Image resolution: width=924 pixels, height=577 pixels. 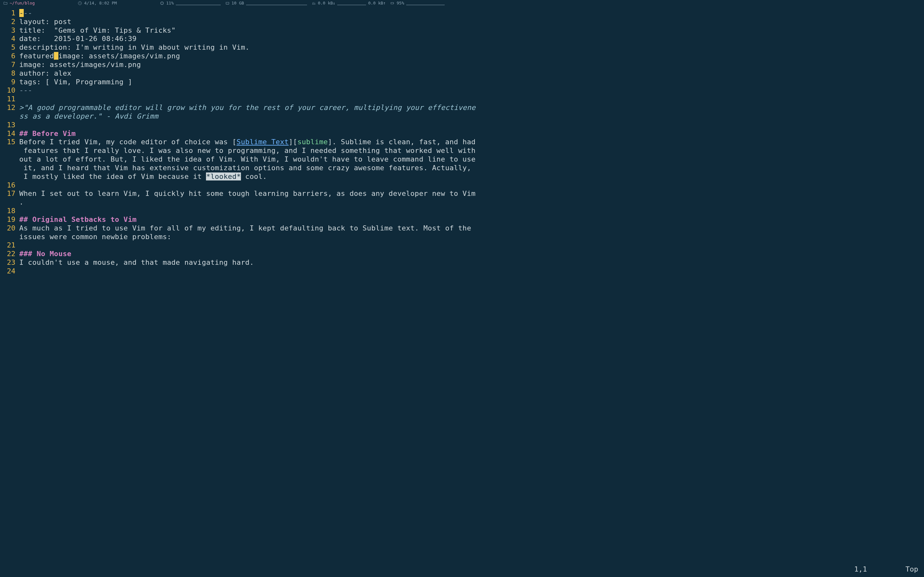 What do you see at coordinates (462, 73) in the screenshot?
I see `line-8: 8 author: alex` at bounding box center [462, 73].